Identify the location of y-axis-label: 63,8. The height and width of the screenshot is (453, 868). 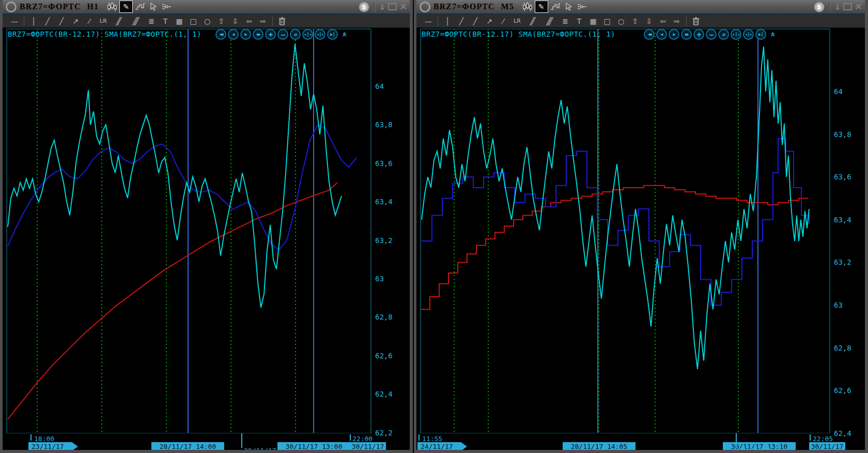
(384, 125).